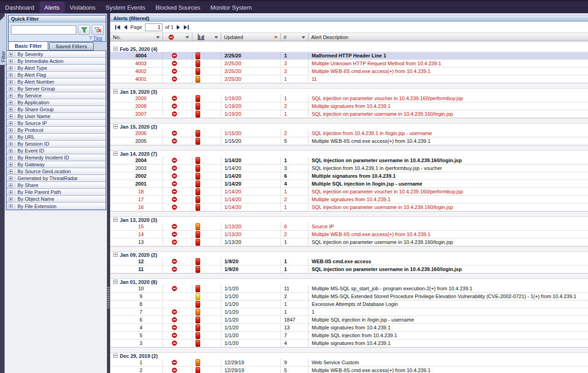  What do you see at coordinates (207, 37) in the screenshot?
I see `column-header-severity` at bounding box center [207, 37].